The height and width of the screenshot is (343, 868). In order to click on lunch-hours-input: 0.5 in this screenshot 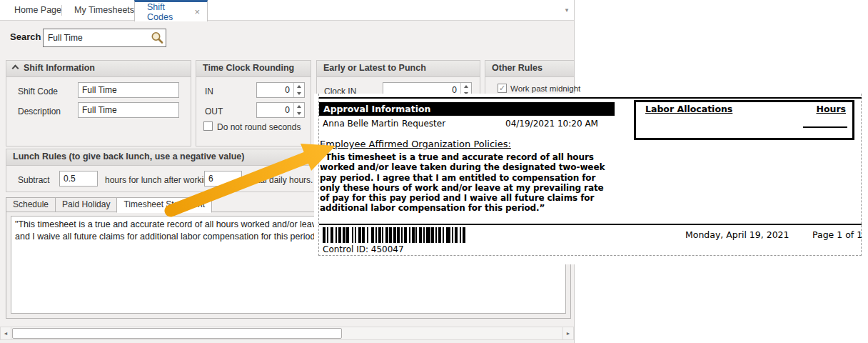, I will do `click(79, 179)`.